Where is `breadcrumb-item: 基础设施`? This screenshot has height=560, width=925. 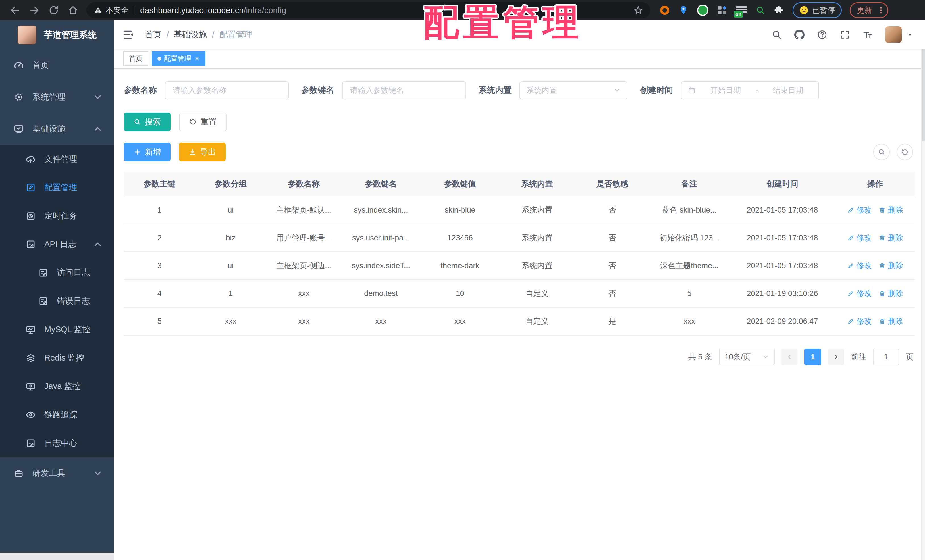
breadcrumb-item: 基础设施 is located at coordinates (190, 35).